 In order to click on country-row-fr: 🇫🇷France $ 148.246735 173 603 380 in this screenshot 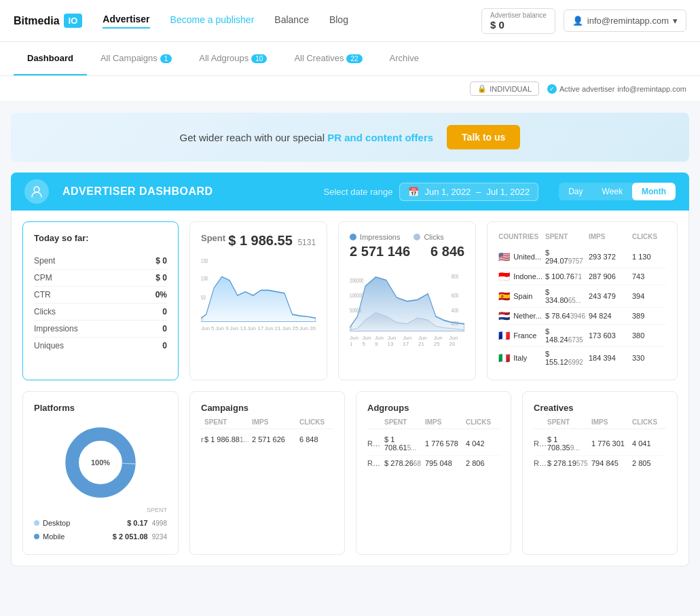, I will do `click(583, 336)`.